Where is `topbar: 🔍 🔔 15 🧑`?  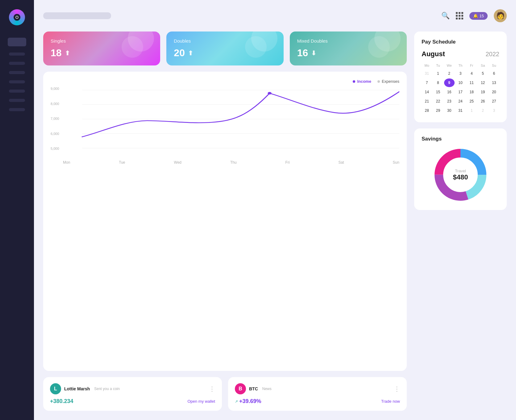 topbar: 🔍 🔔 15 🧑 is located at coordinates (275, 16).